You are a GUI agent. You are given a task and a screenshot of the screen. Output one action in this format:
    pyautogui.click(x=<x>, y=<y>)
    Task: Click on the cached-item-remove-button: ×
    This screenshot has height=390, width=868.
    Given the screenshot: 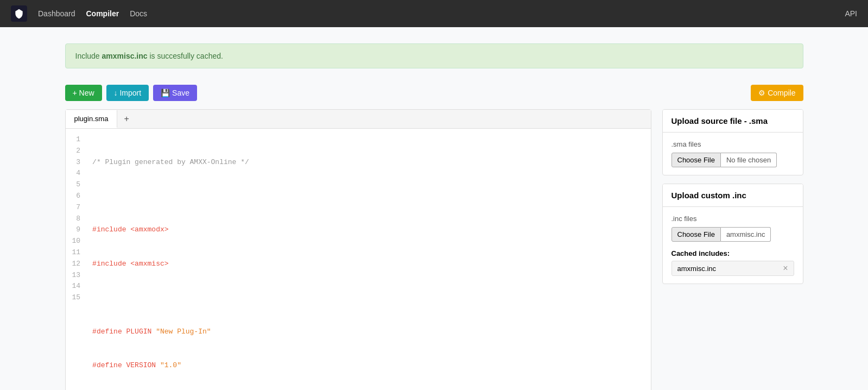 What is the action you would take?
    pyautogui.click(x=785, y=268)
    